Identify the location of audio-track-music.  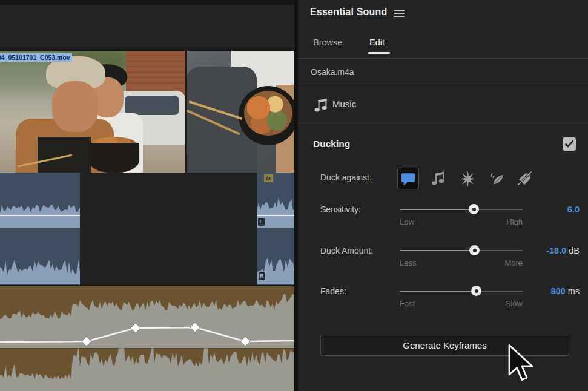
(148, 338).